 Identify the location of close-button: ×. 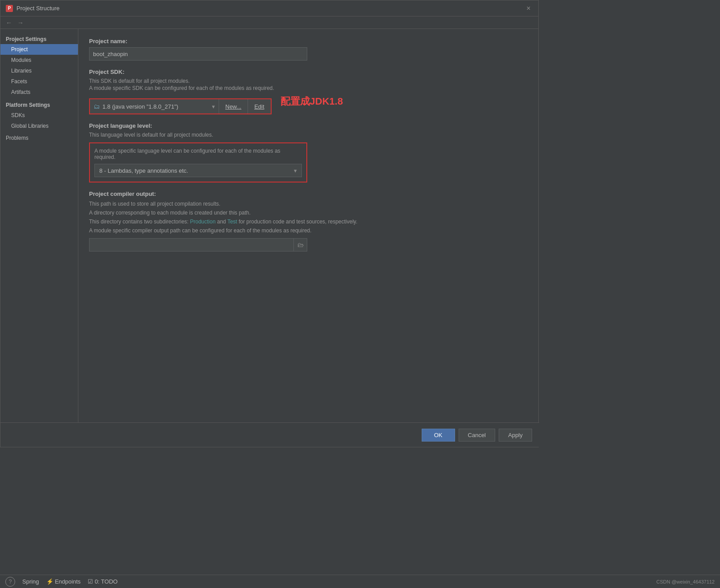
(529, 8).